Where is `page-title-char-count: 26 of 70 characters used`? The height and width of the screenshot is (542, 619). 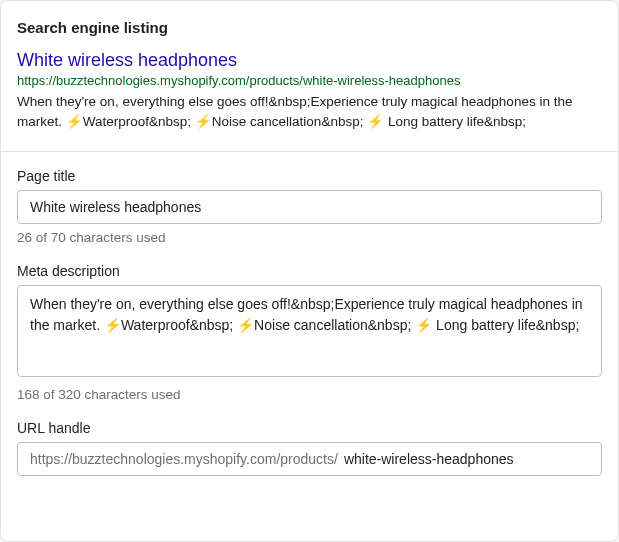 page-title-char-count: 26 of 70 characters used is located at coordinates (310, 238).